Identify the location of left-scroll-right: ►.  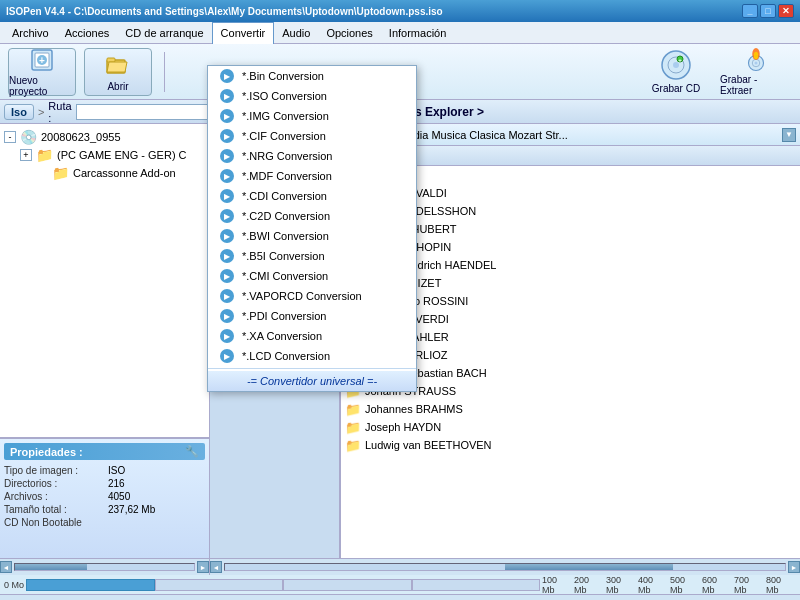
(203, 567).